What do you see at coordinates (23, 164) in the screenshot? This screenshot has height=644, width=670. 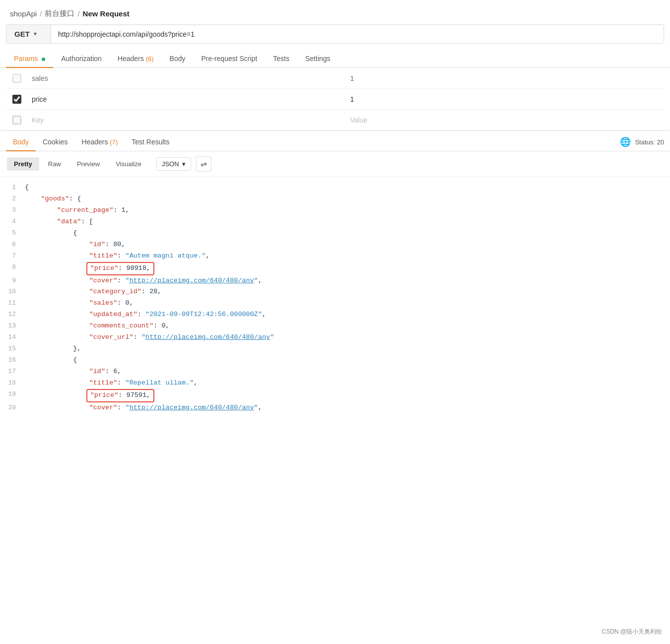 I see `view-pretty-button: Pretty` at bounding box center [23, 164].